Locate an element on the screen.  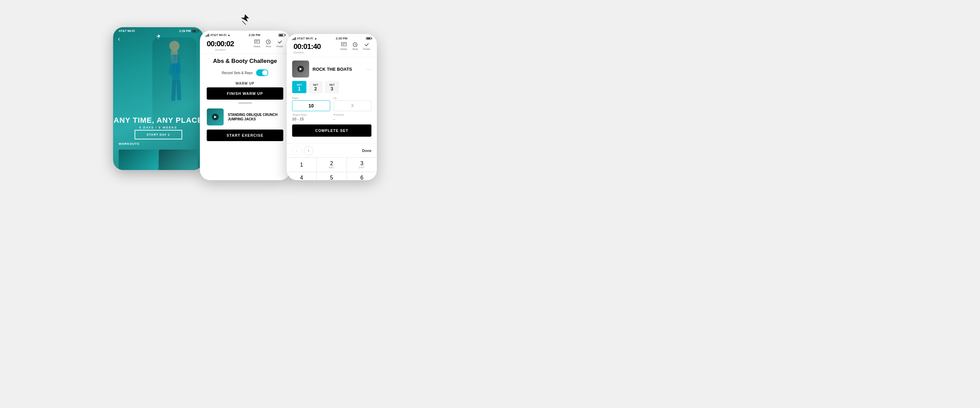
phone3-signal-icon is located at coordinates (294, 39).